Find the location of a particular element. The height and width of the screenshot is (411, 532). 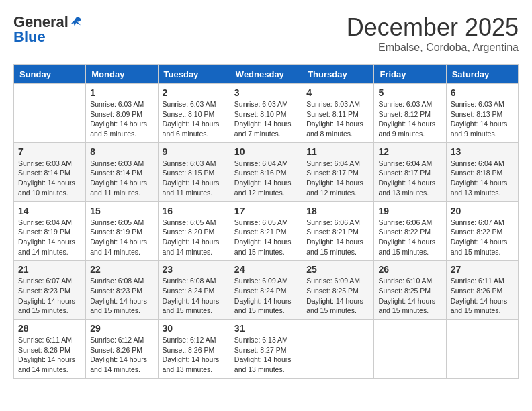

calendar-cell: 20Sunrise: 6:07 AM Sunset: 8:22 PM Dayli… is located at coordinates (482, 231).